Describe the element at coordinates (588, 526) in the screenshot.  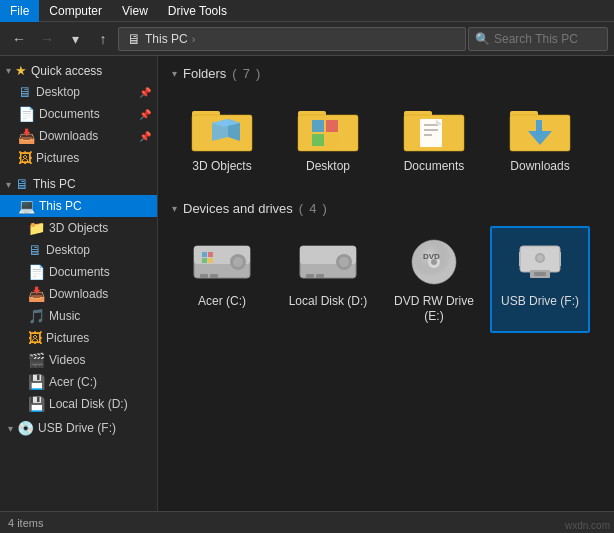
I see `watermark: wxdn.com` at that location.